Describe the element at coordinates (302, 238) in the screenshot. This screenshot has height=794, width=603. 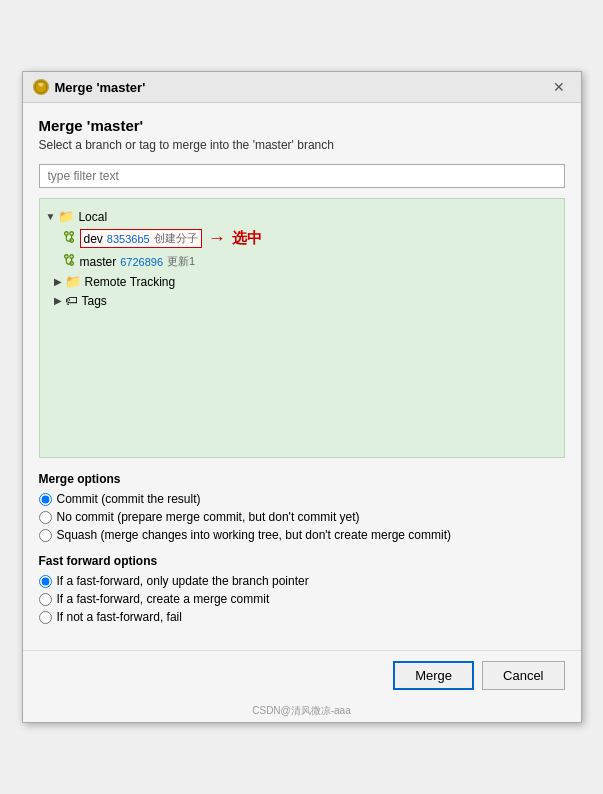
I see `dev-branch-item: dev 83536b5 创建分子 → 选中` at that location.